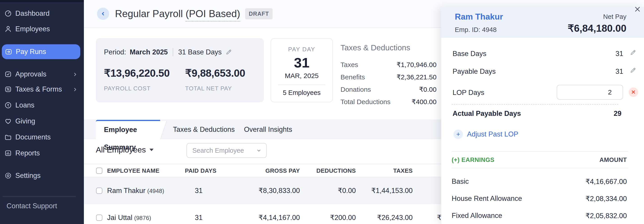 The image size is (644, 224). I want to click on sidebar-item-taxes-forms: Taxes & Forms, so click(33, 89).